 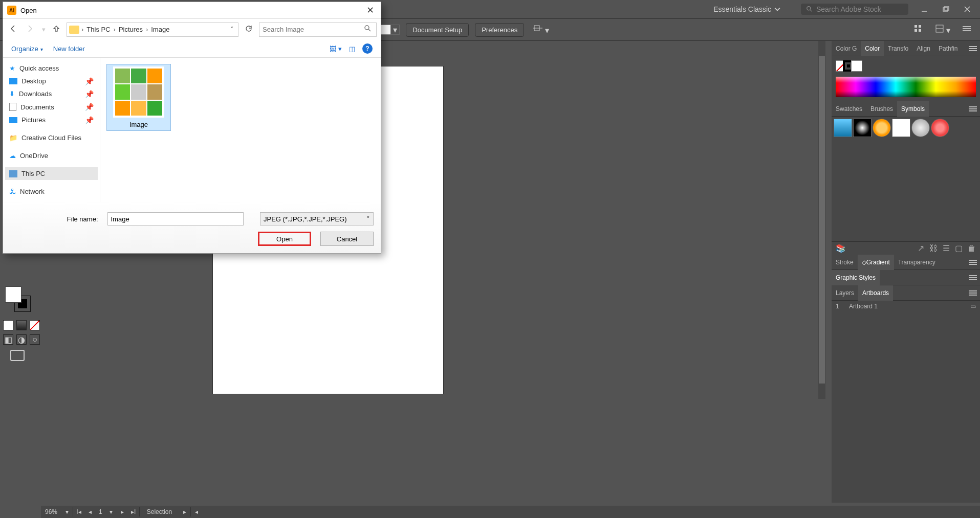 What do you see at coordinates (285, 239) in the screenshot?
I see `open-button: Open` at bounding box center [285, 239].